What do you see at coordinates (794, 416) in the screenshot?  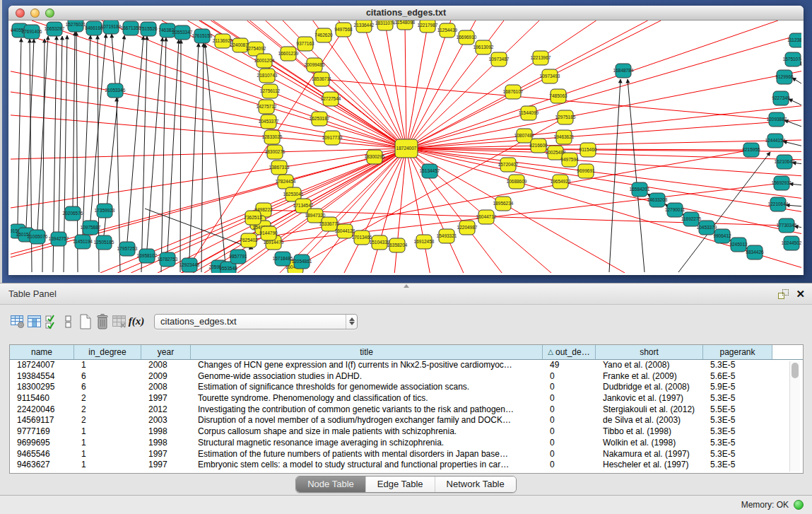 I see `vertical-scrollbar` at bounding box center [794, 416].